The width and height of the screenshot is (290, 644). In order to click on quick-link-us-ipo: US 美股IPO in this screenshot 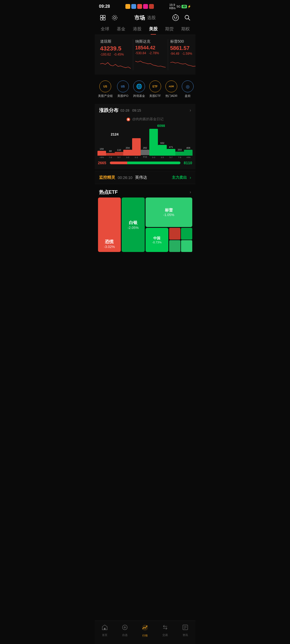, I will do `click(123, 89)`.